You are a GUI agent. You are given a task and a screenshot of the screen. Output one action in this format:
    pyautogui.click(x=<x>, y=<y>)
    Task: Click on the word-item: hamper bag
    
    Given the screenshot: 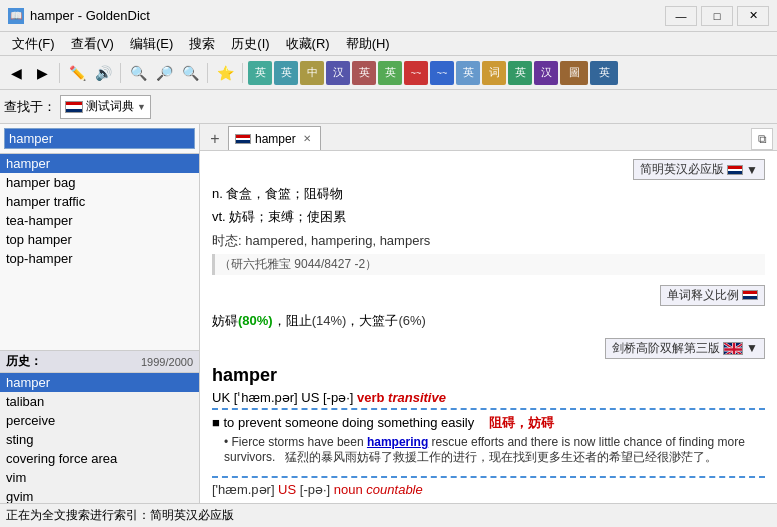 What is the action you would take?
    pyautogui.click(x=100, y=182)
    